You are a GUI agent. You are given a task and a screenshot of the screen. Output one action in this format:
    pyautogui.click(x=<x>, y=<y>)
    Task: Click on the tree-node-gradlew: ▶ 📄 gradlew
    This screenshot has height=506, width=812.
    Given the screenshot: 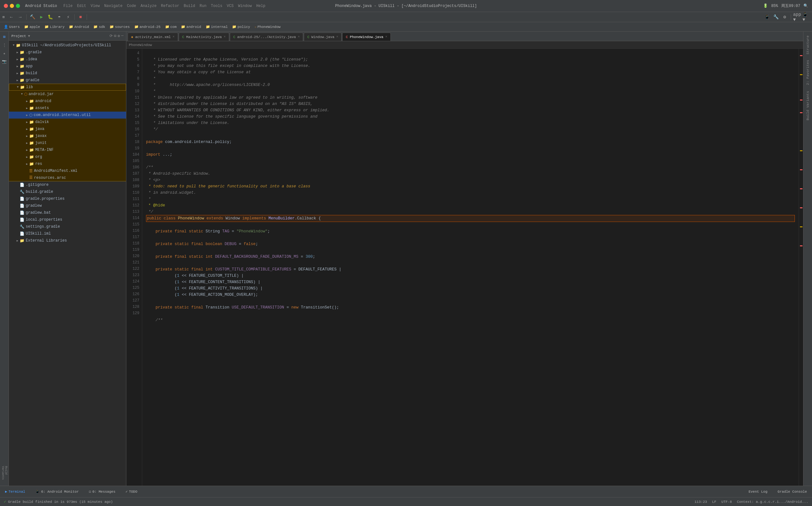 What is the action you would take?
    pyautogui.click(x=68, y=205)
    